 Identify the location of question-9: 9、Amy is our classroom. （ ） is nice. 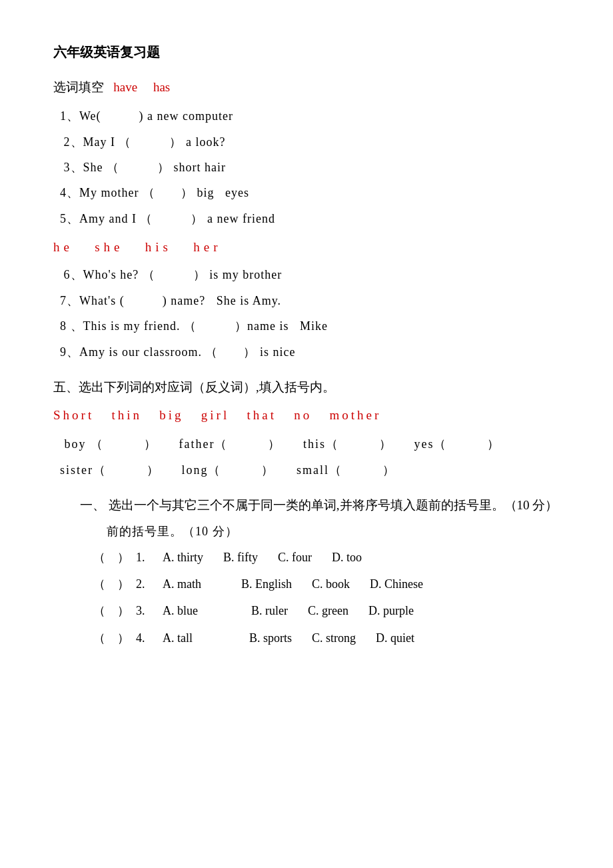
(306, 352).